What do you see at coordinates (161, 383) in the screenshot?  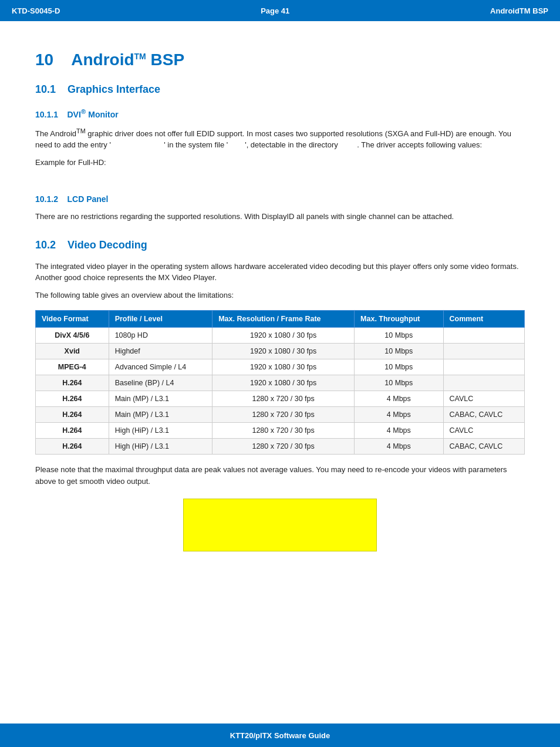 I see `table-cell: Baseline (BP) / L4` at bounding box center [161, 383].